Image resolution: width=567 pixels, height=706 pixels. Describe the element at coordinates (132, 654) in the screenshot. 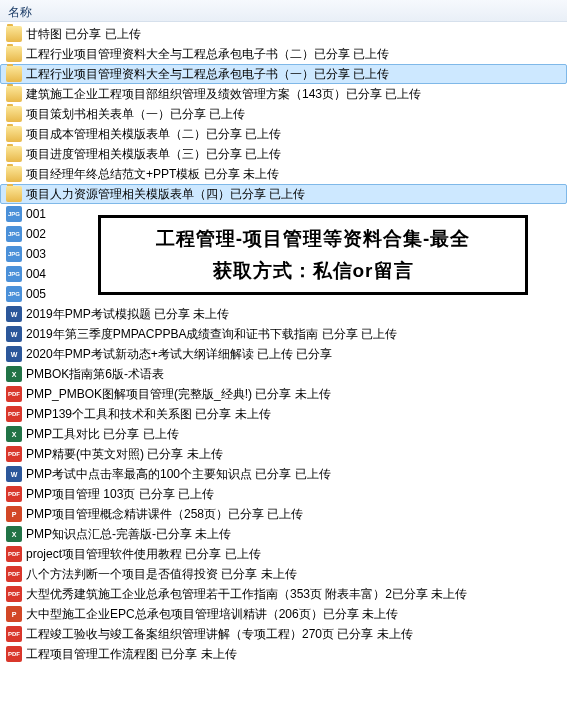

I see `file-name-label: 工程项目管理工作流程图 已分享 未上传` at that location.